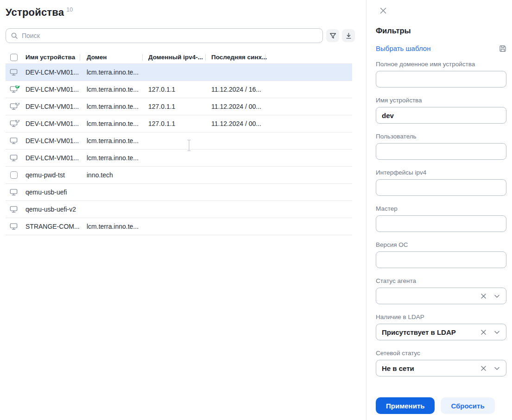  What do you see at coordinates (235, 89) in the screenshot?
I see `device-sync: 11.12.2024 / 16...` at bounding box center [235, 89].